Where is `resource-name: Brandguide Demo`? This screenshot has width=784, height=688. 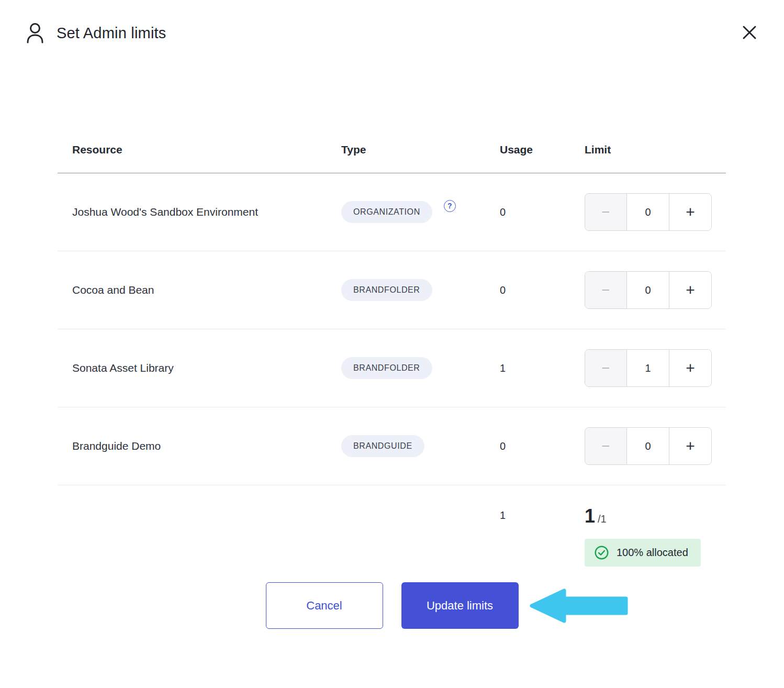 resource-name: Brandguide Demo is located at coordinates (207, 446).